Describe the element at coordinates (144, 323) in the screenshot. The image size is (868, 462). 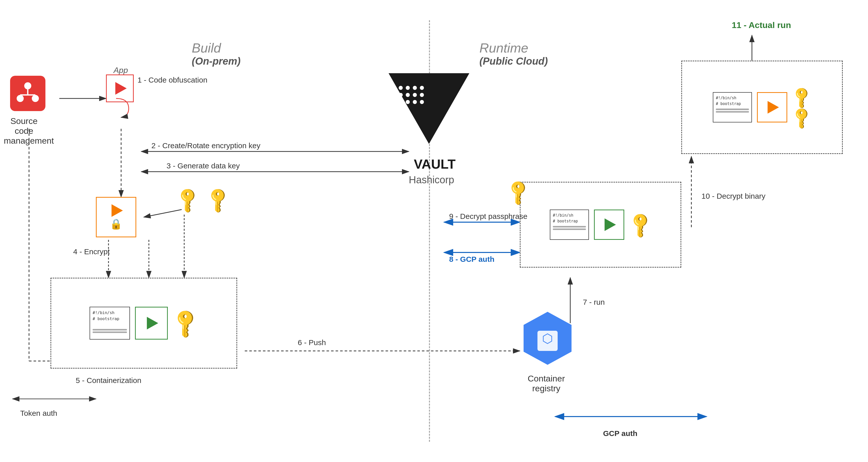
I see `containerization-box: #!/bin/sh# bootstrap 🔑` at that location.